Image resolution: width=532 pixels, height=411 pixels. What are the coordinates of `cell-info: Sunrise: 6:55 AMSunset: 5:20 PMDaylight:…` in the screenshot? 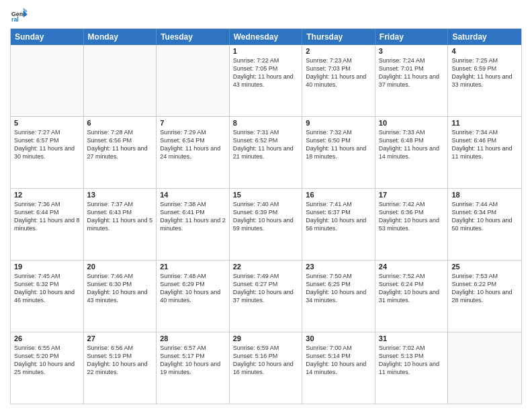 It's located at (47, 360).